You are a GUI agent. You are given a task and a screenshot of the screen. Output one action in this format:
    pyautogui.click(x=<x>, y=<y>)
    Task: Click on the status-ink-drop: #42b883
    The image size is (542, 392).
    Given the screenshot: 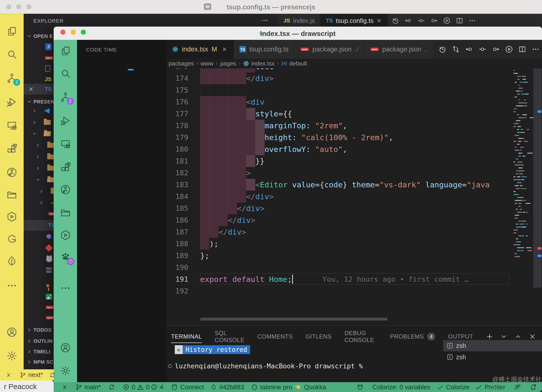 What is the action you would take?
    pyautogui.click(x=227, y=387)
    